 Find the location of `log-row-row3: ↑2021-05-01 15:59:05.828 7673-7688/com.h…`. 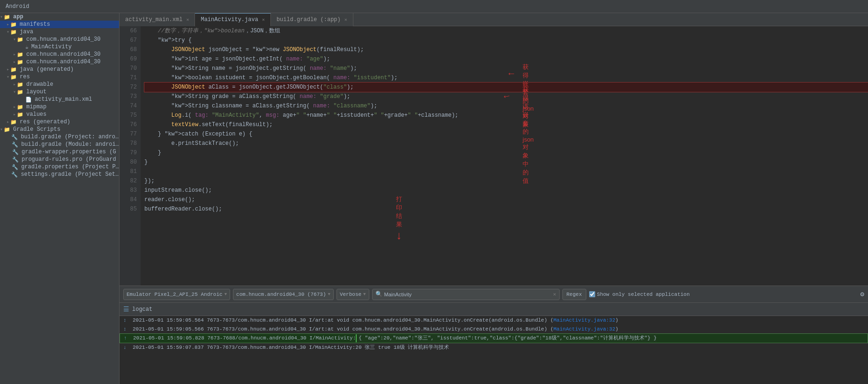

log-row-row3: ↑2021-05-01 15:59:05.828 7673-7688/com.h… is located at coordinates (494, 339).